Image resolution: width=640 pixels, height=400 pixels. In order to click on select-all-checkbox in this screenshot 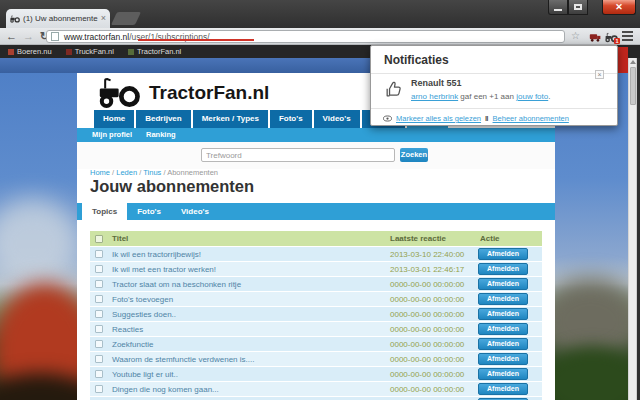, I will do `click(99, 239)`.